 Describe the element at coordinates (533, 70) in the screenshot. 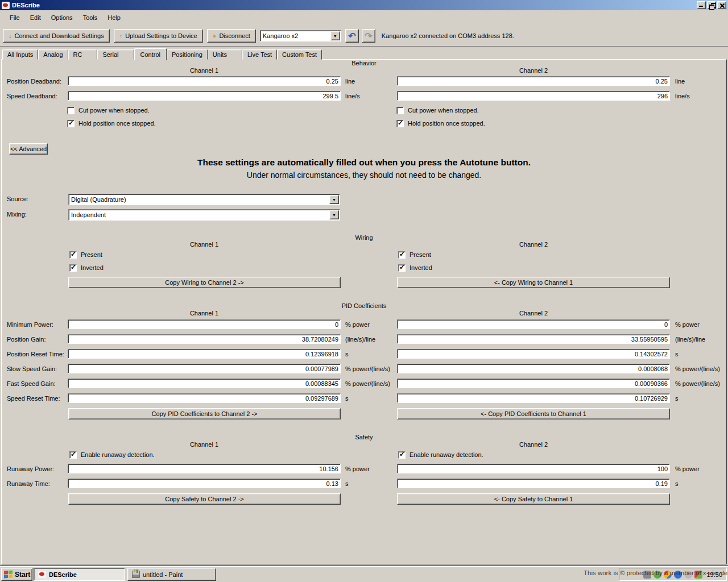

I see `behavior-channel2-header: Channel 2` at that location.